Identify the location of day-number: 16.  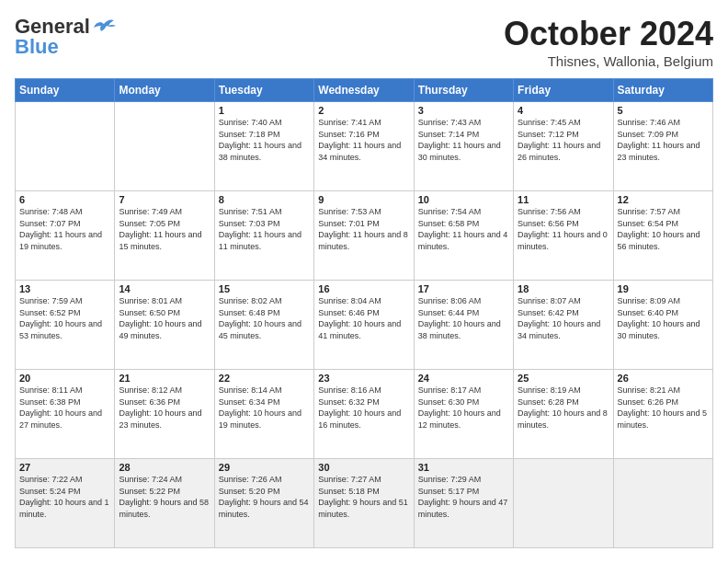
(364, 289).